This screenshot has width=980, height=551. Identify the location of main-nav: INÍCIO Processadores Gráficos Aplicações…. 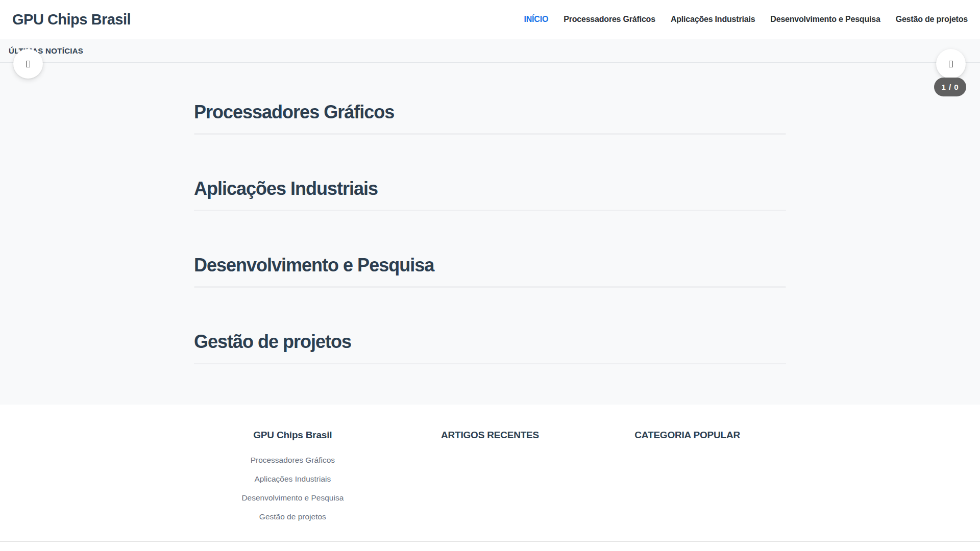
(746, 19).